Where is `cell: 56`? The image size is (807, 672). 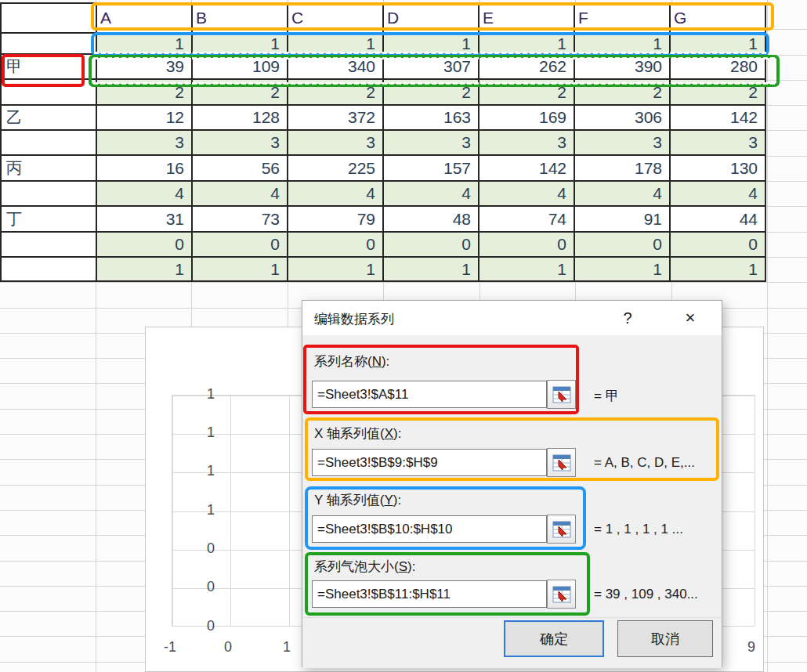
cell: 56 is located at coordinates (241, 169).